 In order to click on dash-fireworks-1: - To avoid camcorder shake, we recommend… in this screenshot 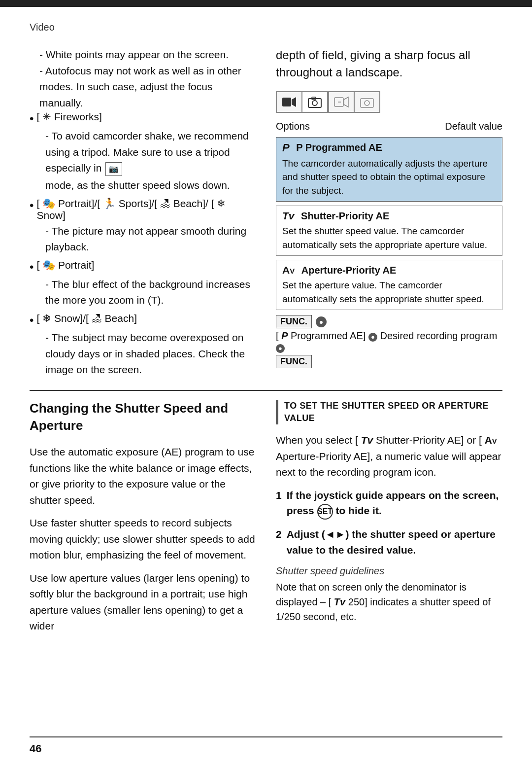, I will do `click(151, 152)`.